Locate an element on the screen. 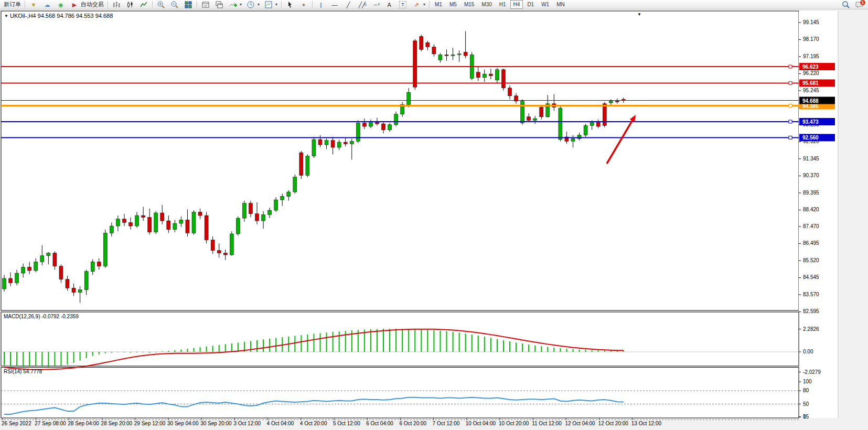  timeframe-button-mn: MN is located at coordinates (561, 4).